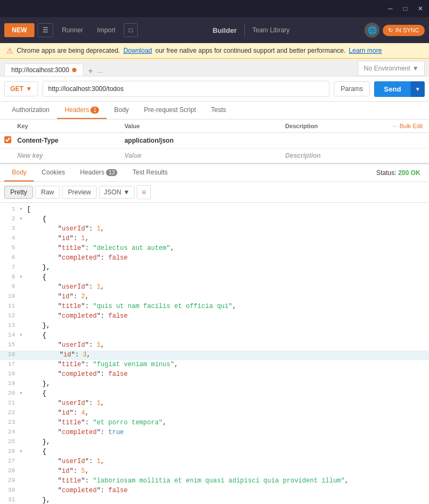 The width and height of the screenshot is (429, 504). I want to click on json-line: 5 "title": "delectus aut autem",, so click(214, 249).